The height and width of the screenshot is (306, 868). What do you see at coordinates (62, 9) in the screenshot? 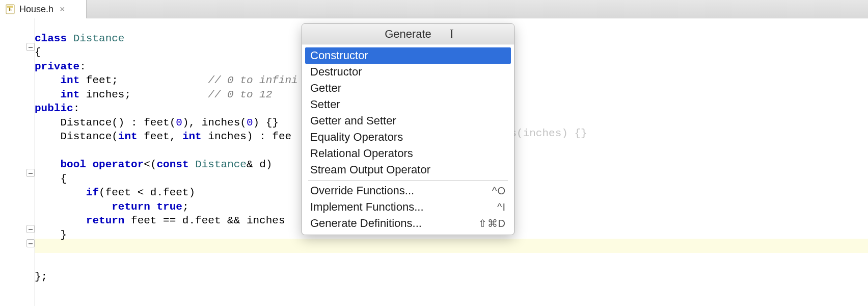
I see `close-icon: ×` at bounding box center [62, 9].